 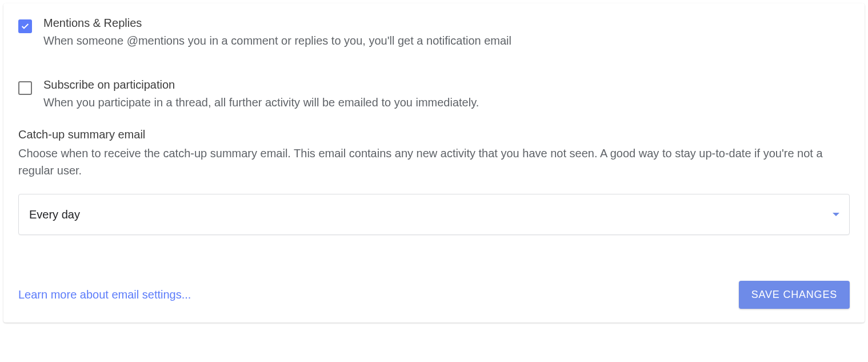 What do you see at coordinates (105, 295) in the screenshot?
I see `learn-more-link: Learn more about email settings...` at bounding box center [105, 295].